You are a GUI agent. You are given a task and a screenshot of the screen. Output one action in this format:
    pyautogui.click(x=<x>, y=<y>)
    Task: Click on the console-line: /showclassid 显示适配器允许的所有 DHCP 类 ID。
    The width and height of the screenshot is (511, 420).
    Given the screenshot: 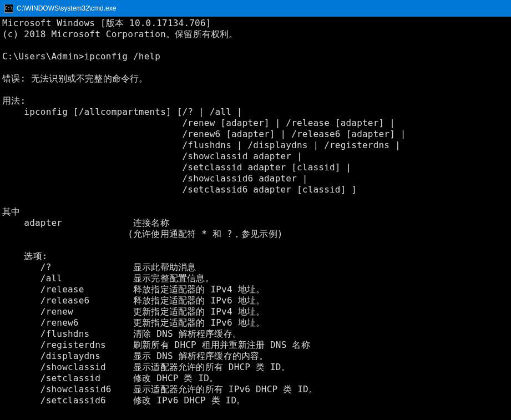 What is the action you would take?
    pyautogui.click(x=255, y=367)
    